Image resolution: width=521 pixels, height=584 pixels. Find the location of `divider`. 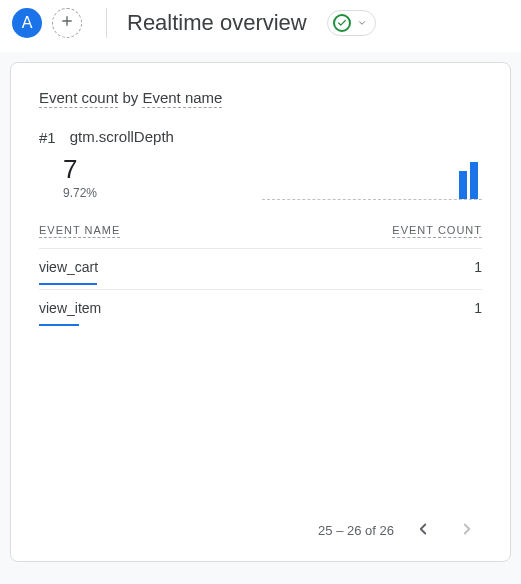

divider is located at coordinates (106, 23).